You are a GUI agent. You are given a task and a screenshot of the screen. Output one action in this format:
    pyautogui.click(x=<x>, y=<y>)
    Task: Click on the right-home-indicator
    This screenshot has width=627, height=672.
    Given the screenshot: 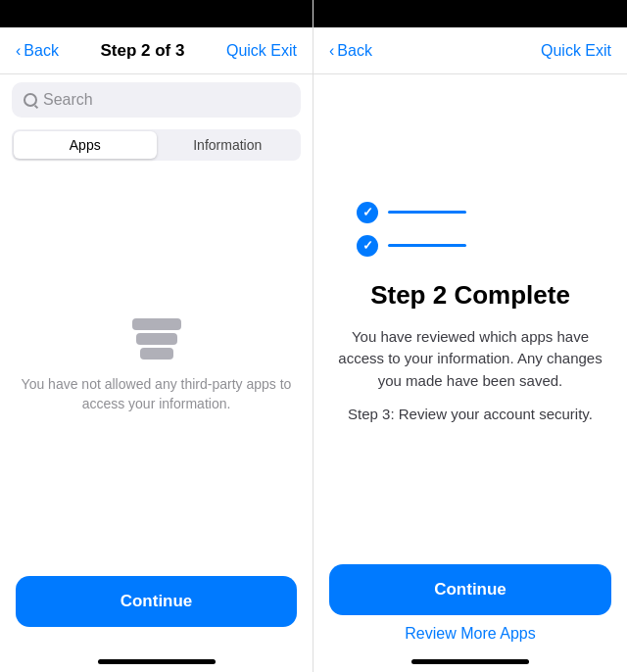 What is the action you would take?
    pyautogui.click(x=470, y=661)
    